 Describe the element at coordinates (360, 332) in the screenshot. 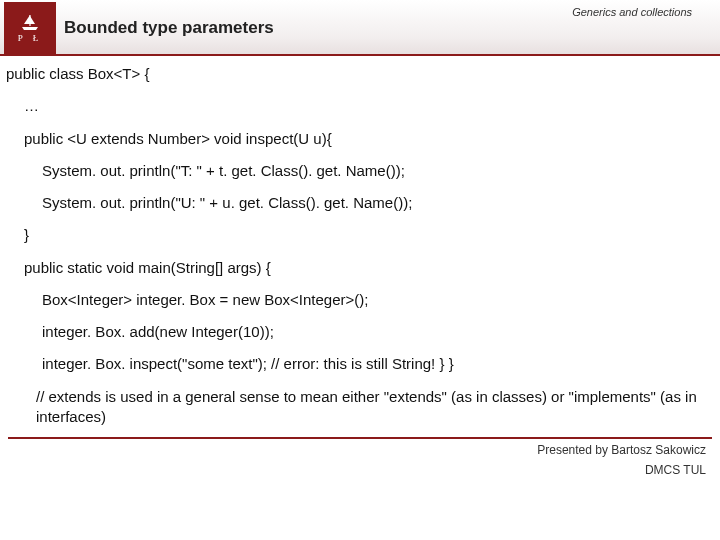

I see `code-line: integer. Box. add(new Integer(10));` at that location.